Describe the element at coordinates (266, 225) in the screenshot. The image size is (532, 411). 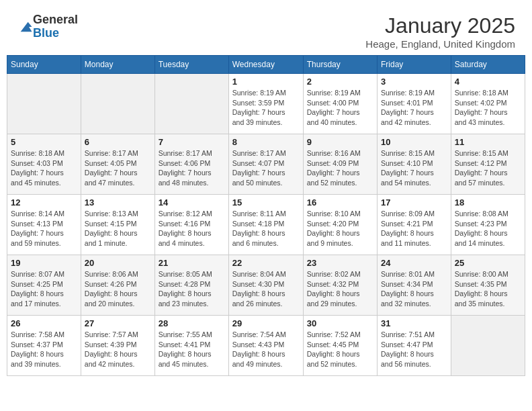
I see `calendar-cell: 15Sunrise: 8:11 AM Sunset: 4:18 PM Dayli…` at that location.